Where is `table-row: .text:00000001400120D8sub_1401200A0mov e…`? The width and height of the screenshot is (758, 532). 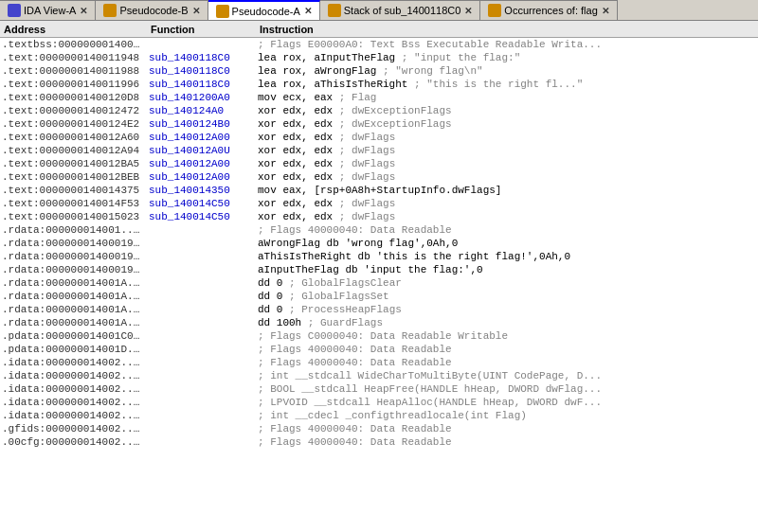 table-row: .text:00000001400120D8sub_1401200A0mov e… is located at coordinates (379, 98).